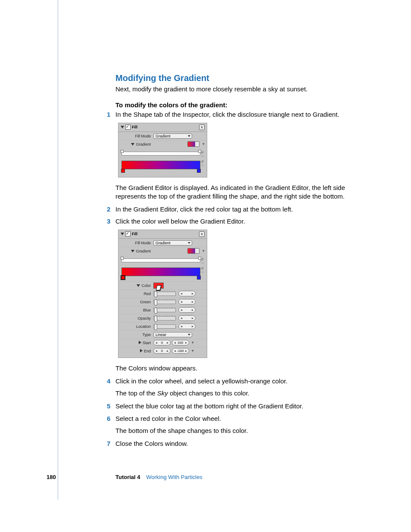 This screenshot has height=532, width=411. Describe the element at coordinates (242, 393) in the screenshot. I see `step-4-result: The top of the Sky object changes to thi…` at that location.